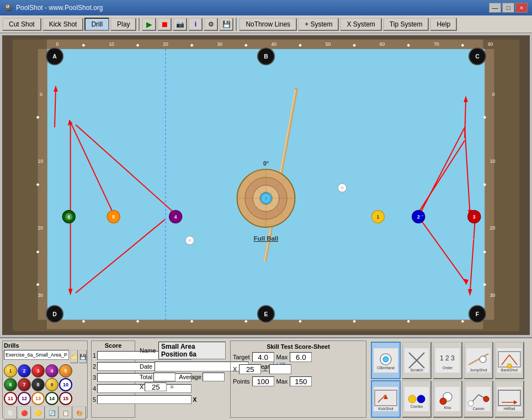 This screenshot has height=420, width=532. I want to click on skill-panel: Skill Test Score-Sheet Target Max X = Po…, so click(298, 379).